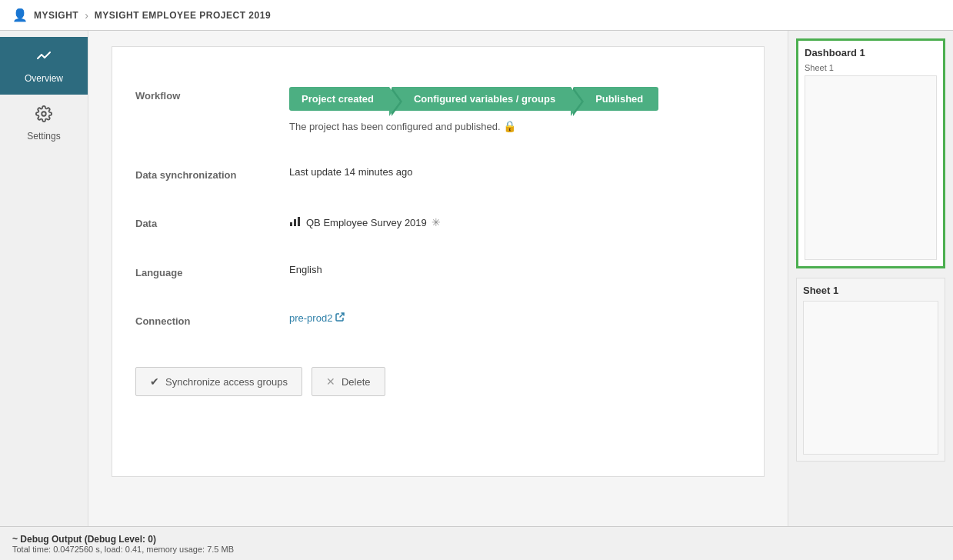 Image resolution: width=953 pixels, height=560 pixels. What do you see at coordinates (339, 98) in the screenshot?
I see `workflow-step-created: Project created` at bounding box center [339, 98].